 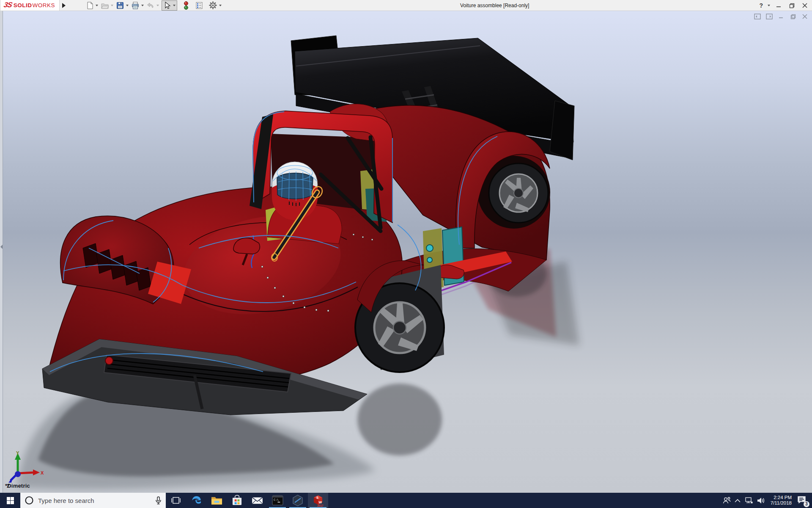 What do you see at coordinates (176, 500) in the screenshot?
I see `task-view-button` at bounding box center [176, 500].